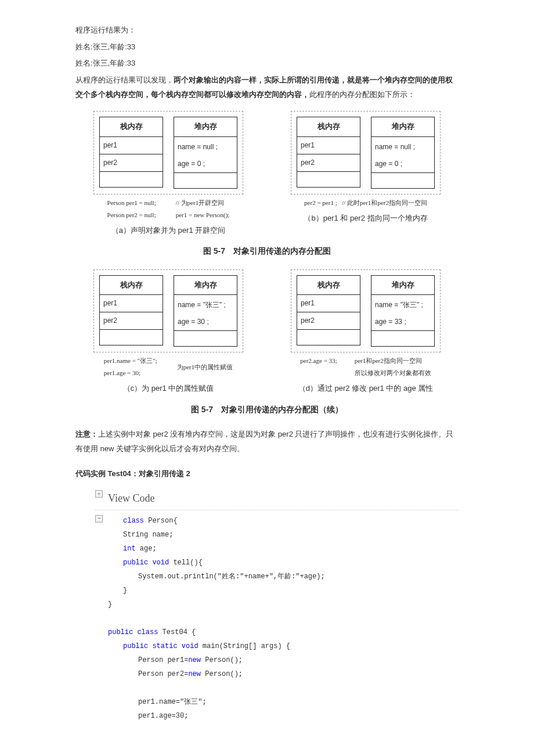 Image resolution: width=534 pixels, height=756 pixels. I want to click on note-comment-alloc: // 为per1开辟空间, so click(203, 203).